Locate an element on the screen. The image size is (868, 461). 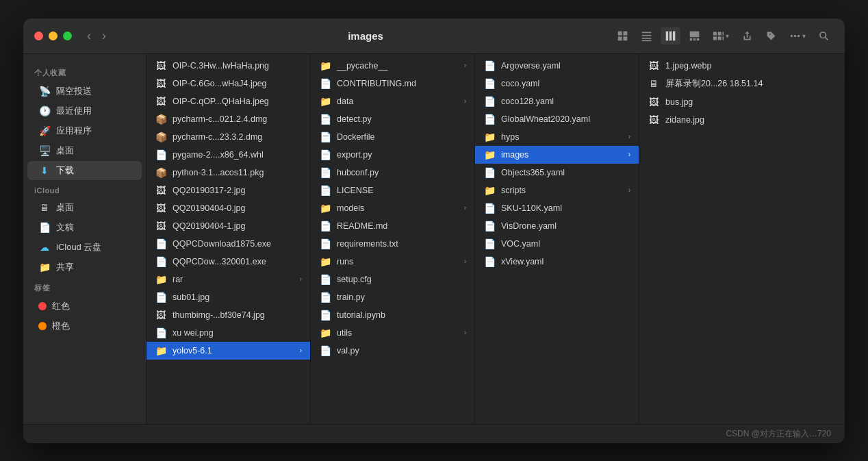
downloads-icon: ⬇ is located at coordinates (44, 171).